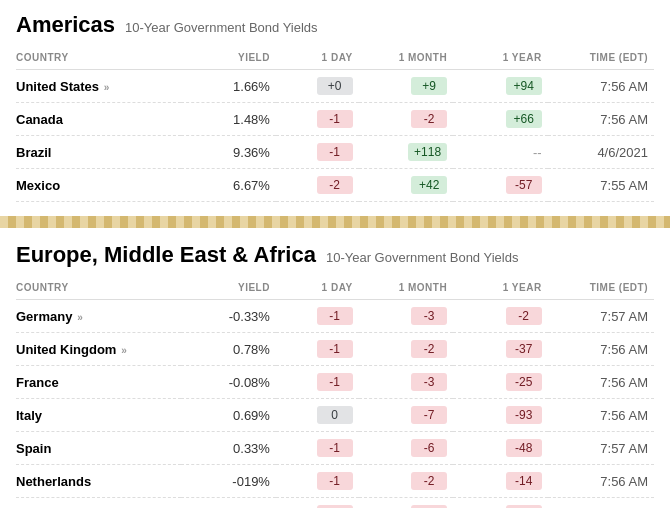 The image size is (670, 508). I want to click on yield-value: 9.36%, so click(228, 152).